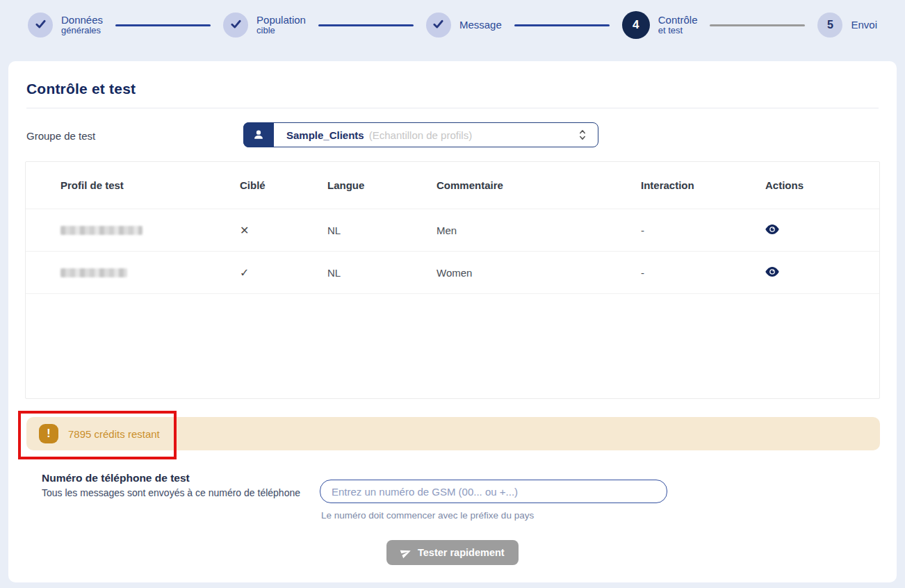 The width and height of the screenshot is (905, 588). What do you see at coordinates (830, 25) in the screenshot?
I see `step-upcoming-circle: 5` at bounding box center [830, 25].